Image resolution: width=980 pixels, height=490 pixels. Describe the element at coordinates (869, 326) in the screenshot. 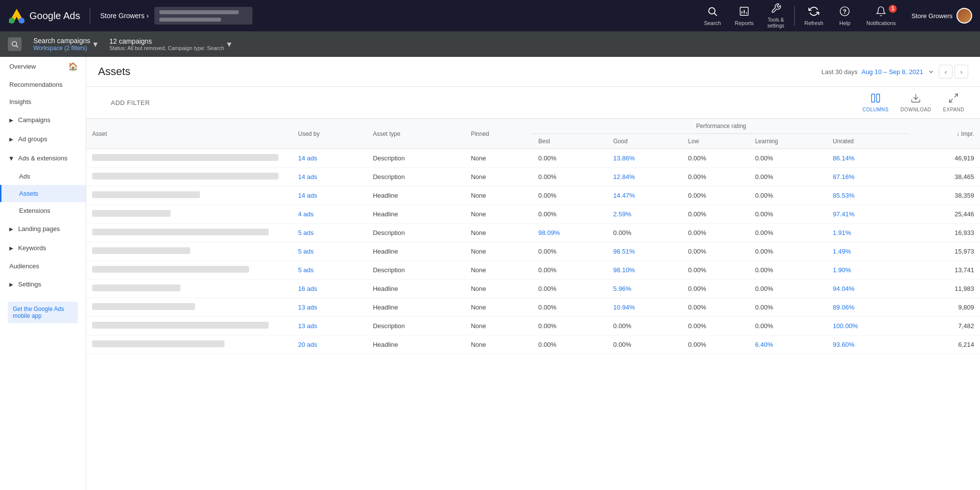

I see `unrated-cell: 100.00%` at that location.